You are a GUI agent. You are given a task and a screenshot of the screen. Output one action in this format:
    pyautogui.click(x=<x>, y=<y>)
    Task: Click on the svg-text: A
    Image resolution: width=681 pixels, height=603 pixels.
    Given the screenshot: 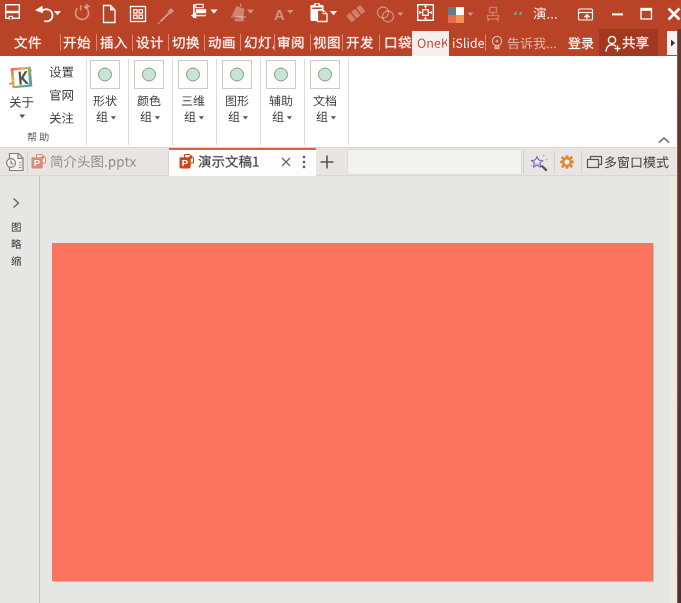 What is the action you would take?
    pyautogui.click(x=280, y=14)
    